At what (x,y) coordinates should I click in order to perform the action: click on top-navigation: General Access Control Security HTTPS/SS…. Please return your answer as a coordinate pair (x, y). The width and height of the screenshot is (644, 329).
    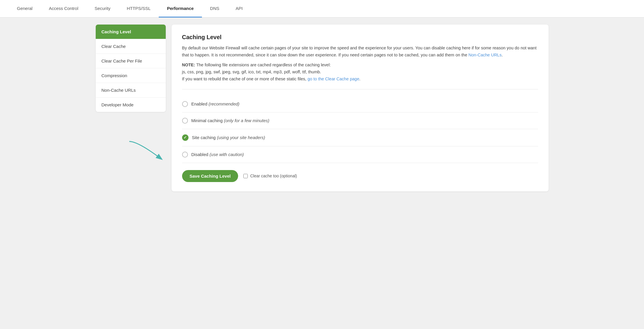
    Looking at the image, I should click on (322, 9).